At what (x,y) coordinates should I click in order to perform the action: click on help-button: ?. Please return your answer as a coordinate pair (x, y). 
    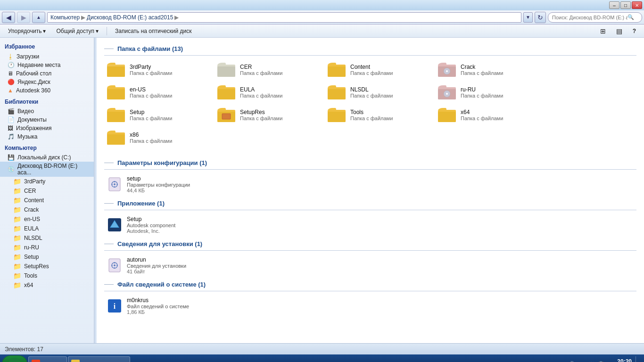
    Looking at the image, I should click on (635, 31).